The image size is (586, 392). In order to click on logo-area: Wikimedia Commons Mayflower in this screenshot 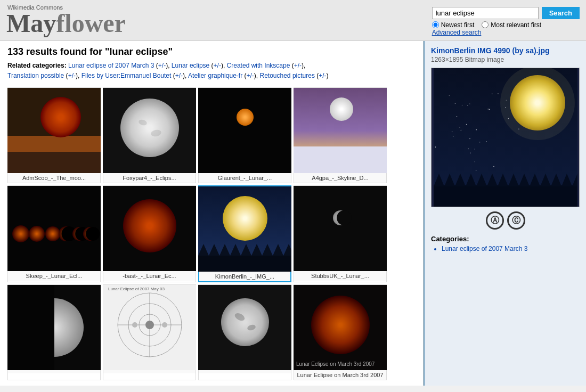, I will do `click(66, 20)`.